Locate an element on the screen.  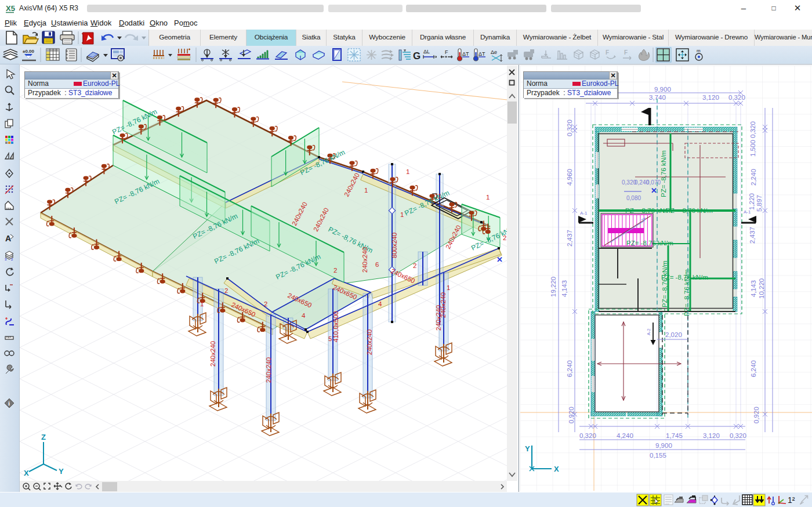
svg-text: ΔL is located at coordinates (427, 52).